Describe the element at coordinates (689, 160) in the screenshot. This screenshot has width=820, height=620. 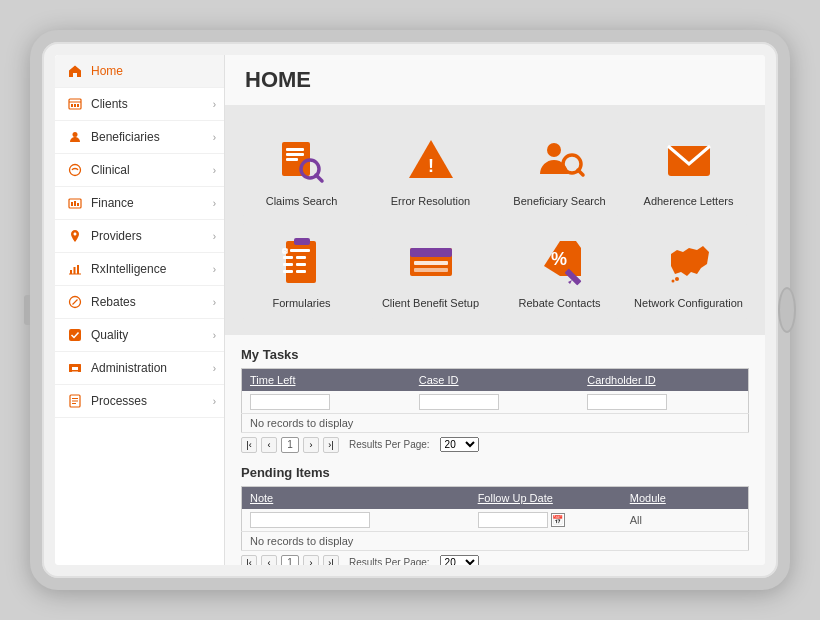
I see `adherence-letters-icon` at that location.